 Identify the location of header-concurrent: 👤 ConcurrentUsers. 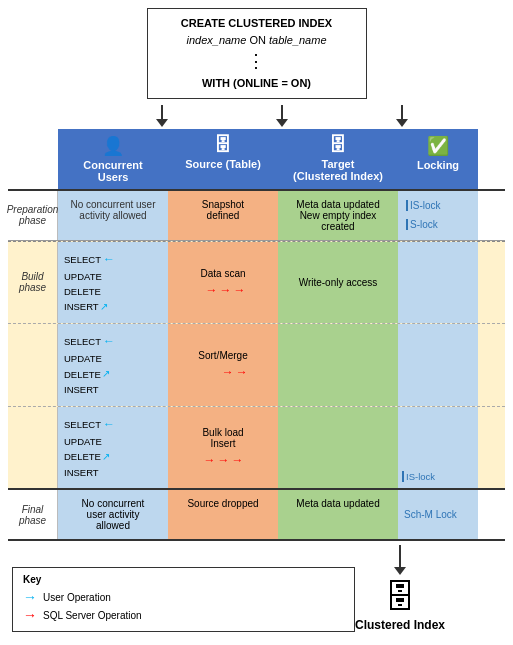
(113, 159).